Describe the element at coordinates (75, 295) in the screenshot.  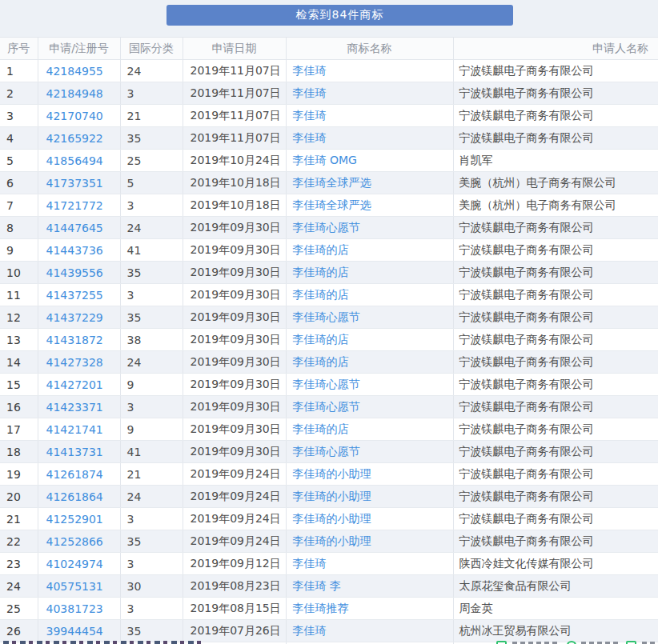
I see `registration-number-link: 41437255` at that location.